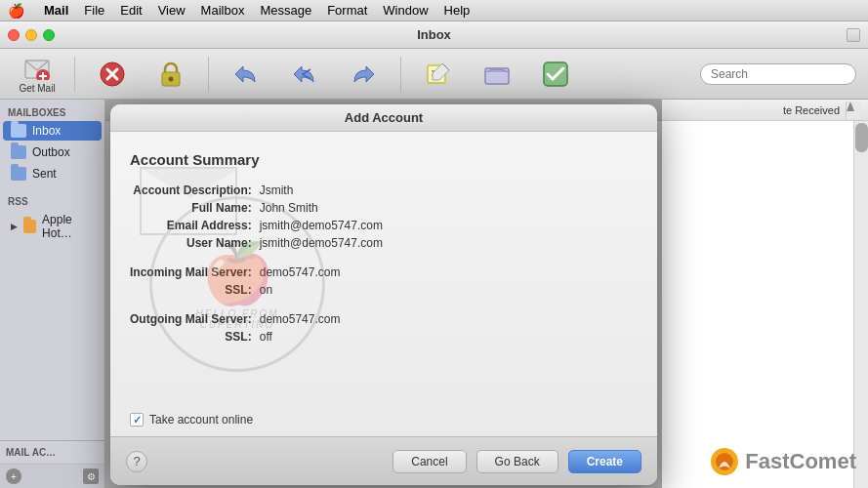  I want to click on reply-button, so click(246, 74).